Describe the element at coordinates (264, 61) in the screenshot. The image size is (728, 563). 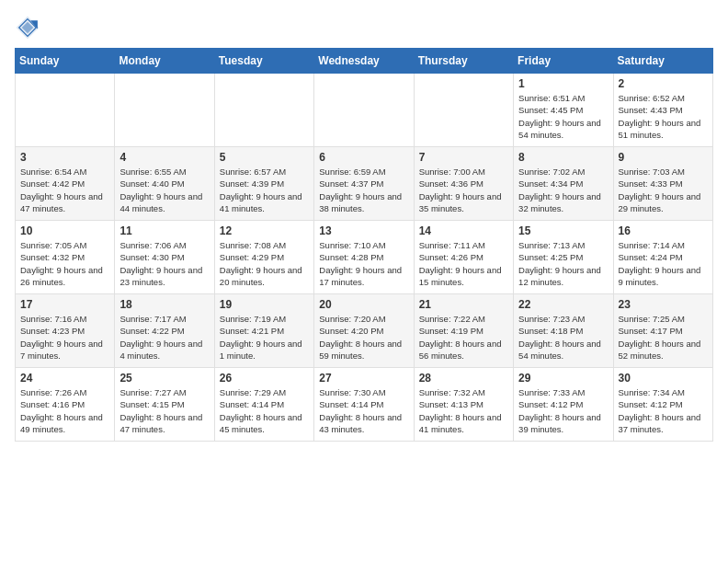
I see `header-cell-tuesday: Tuesday` at that location.